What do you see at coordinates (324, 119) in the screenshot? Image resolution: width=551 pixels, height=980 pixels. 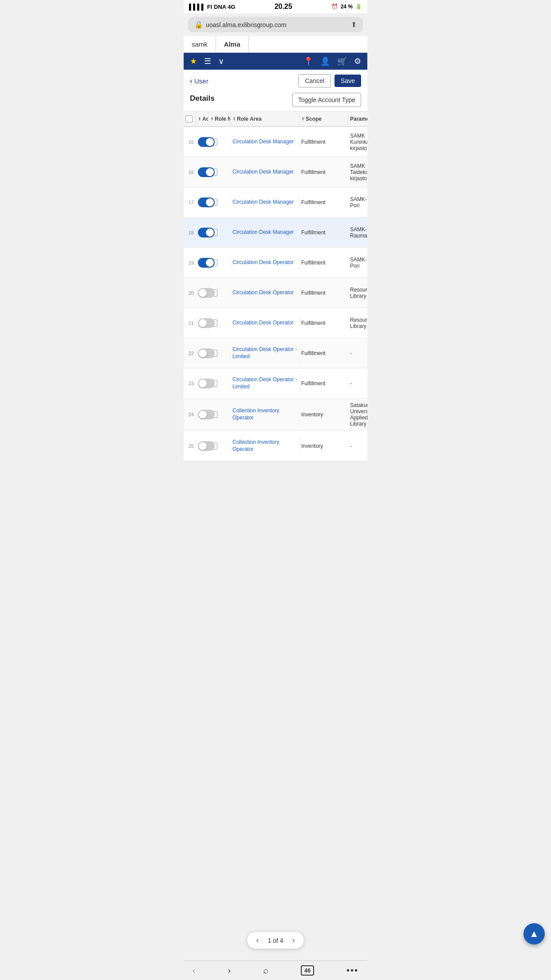 I see `th-scope: ⬆ Scope` at bounding box center [324, 119].